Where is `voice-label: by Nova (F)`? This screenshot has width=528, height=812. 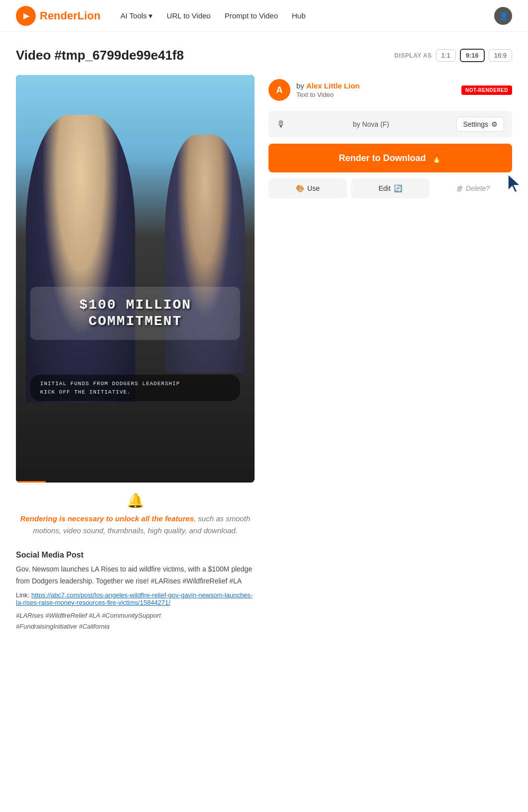 voice-label: by Nova (F) is located at coordinates (371, 124).